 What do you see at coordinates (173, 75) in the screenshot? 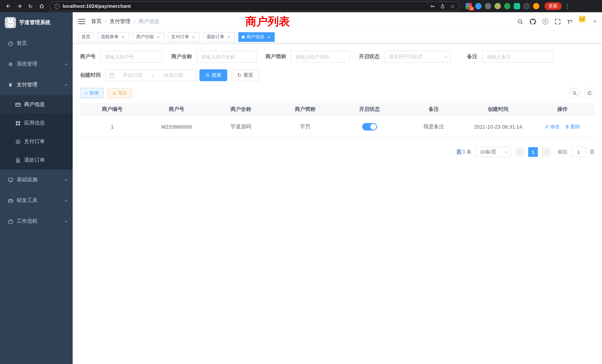
I see `date-end-placeholder: 结束日期` at bounding box center [173, 75].